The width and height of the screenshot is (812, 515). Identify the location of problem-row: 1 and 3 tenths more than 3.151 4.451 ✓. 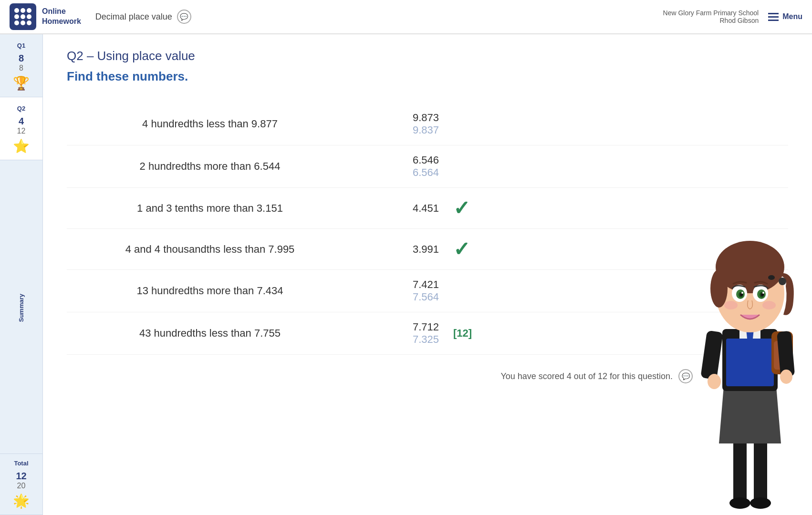
(427, 208).